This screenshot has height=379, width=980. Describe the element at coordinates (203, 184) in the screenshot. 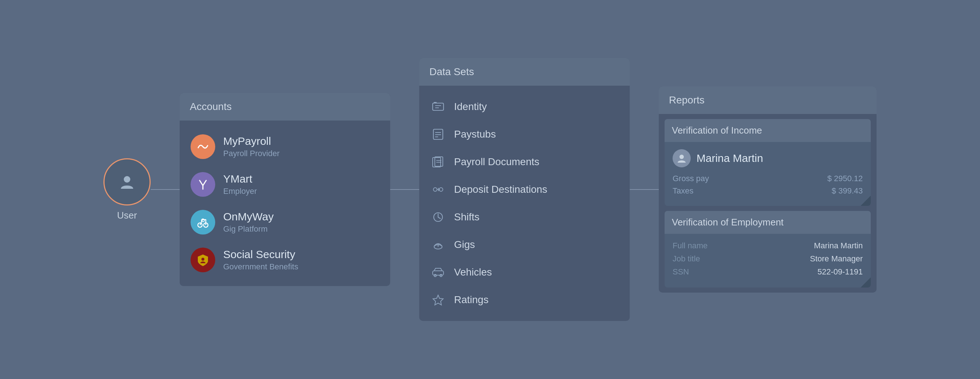

I see `avatar-ymart` at that location.